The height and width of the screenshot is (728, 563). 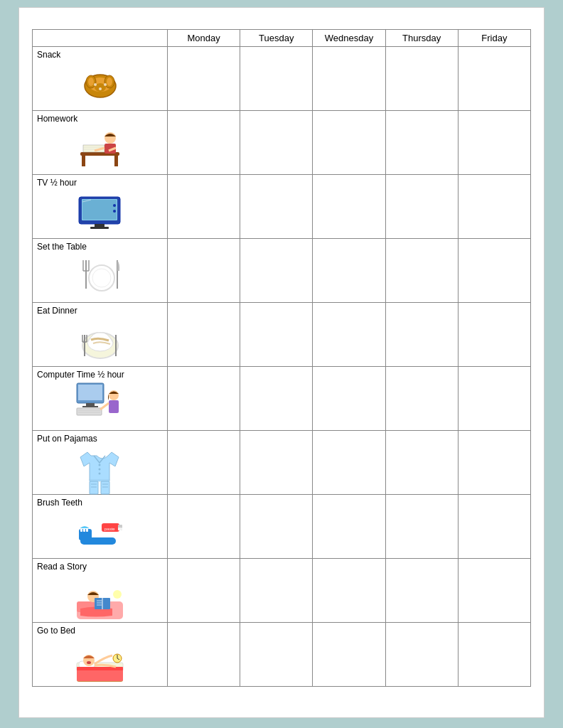 What do you see at coordinates (100, 532) in the screenshot?
I see `activity-icon-brush-teeth: paste` at bounding box center [100, 532].